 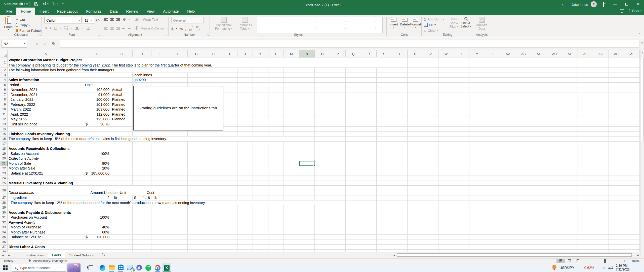 I want to click on row-header-3: 3, so click(x=4, y=75).